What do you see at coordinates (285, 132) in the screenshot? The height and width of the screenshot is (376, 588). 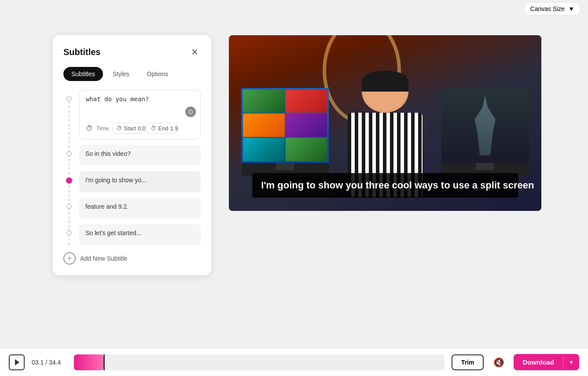 I see `monitor-left` at bounding box center [285, 132].